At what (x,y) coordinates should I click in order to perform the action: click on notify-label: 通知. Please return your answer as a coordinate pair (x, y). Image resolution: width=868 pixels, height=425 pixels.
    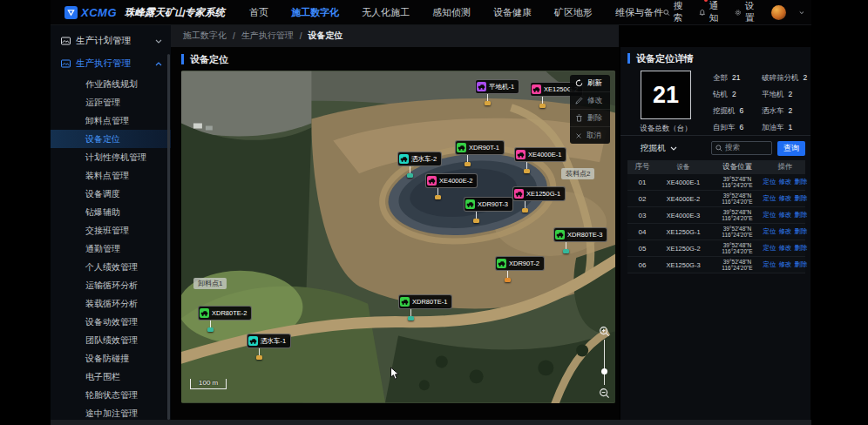
    Looking at the image, I should click on (716, 12).